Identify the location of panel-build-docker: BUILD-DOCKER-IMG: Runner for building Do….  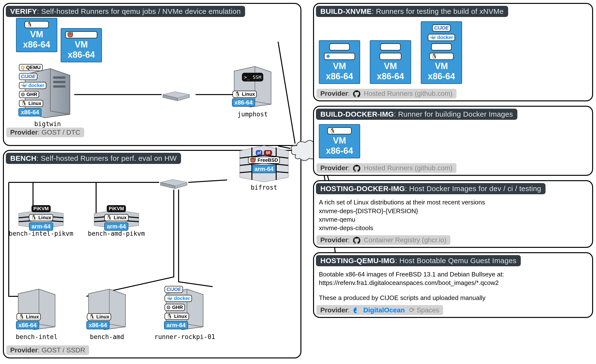
(453, 141).